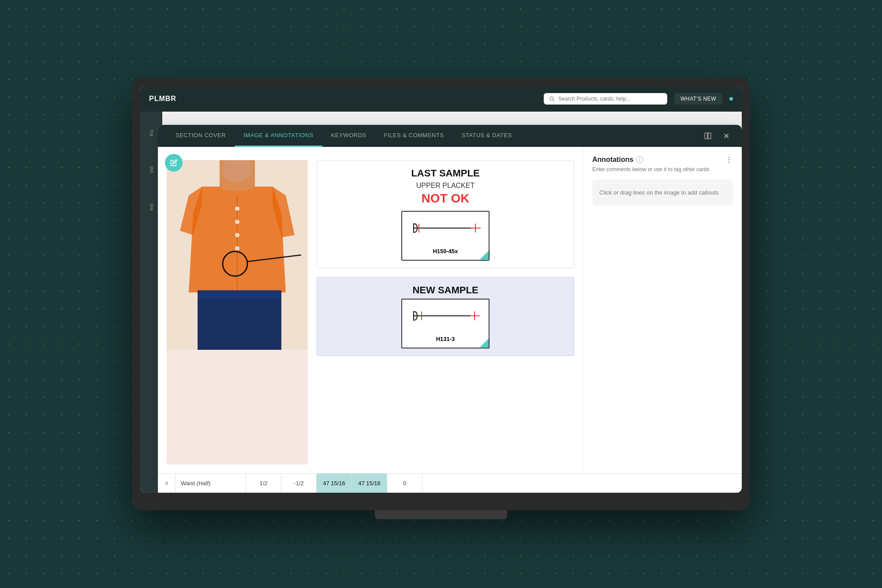 Image resolution: width=882 pixels, height=588 pixels. Describe the element at coordinates (662, 310) in the screenshot. I see `annotations-panel: Annotations i Enter comments below or us…` at that location.